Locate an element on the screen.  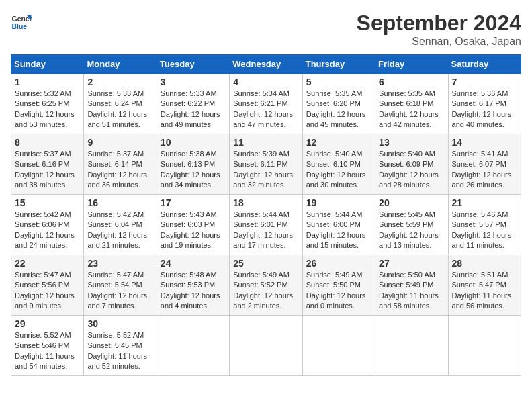
day-number: 3 is located at coordinates (193, 82).